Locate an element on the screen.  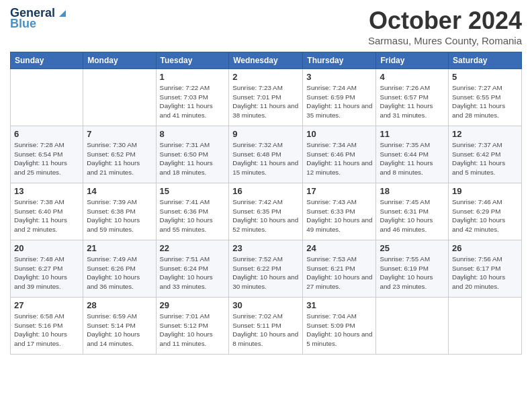
calendar-cell: 1Sunrise: 7:22 AM Sunset: 7:03 PM Daylig… is located at coordinates (192, 98).